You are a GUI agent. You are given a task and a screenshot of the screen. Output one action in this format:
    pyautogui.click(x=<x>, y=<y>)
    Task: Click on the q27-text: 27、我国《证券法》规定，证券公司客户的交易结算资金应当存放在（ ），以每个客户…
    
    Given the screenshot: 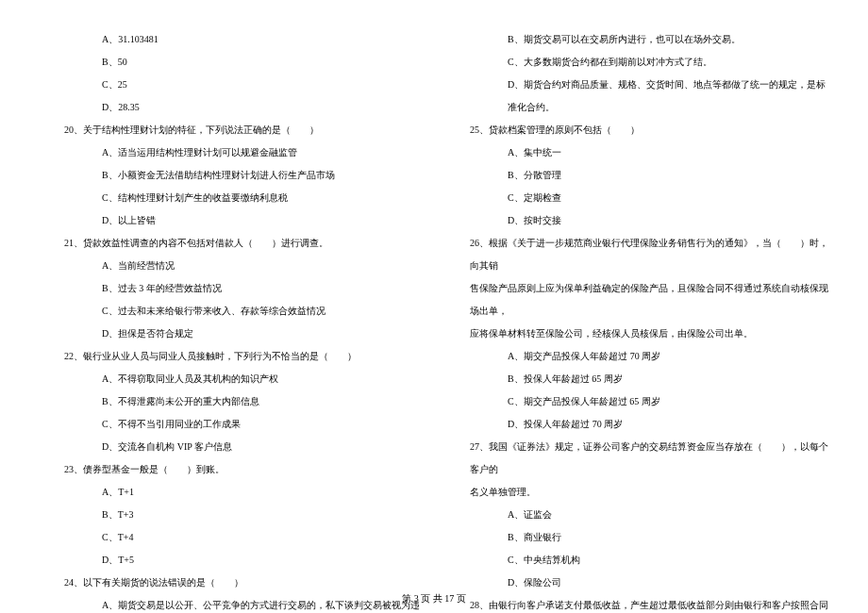 What is the action you would take?
    pyautogui.click(x=646, y=458)
    